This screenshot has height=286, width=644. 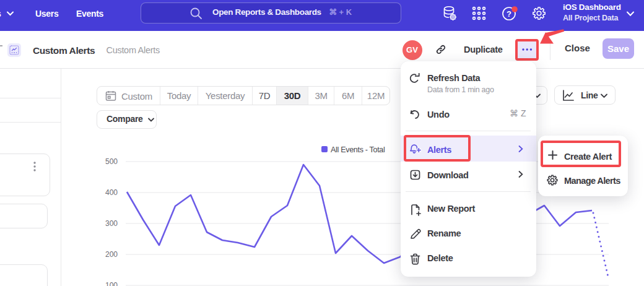 What do you see at coordinates (358, 150) in the screenshot?
I see `svg-text: All Events - Total` at bounding box center [358, 150].